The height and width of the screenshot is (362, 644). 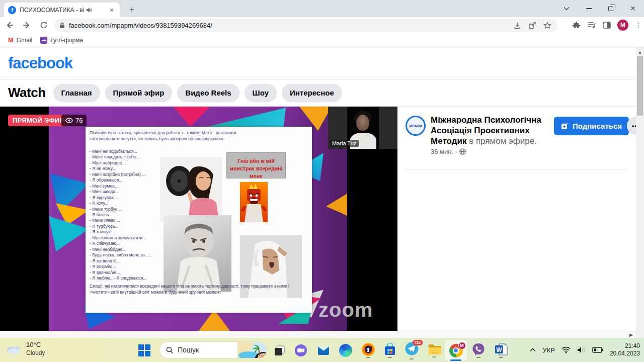 What do you see at coordinates (208, 93) in the screenshot?
I see `watch-tab: Видео Reels` at bounding box center [208, 93].